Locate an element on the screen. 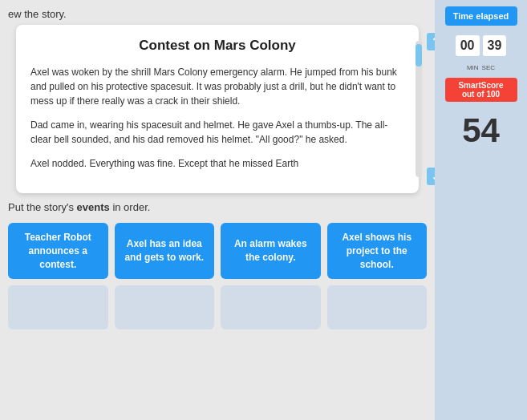  put-in-order-instruction: Put the story's events in order. is located at coordinates (217, 207).